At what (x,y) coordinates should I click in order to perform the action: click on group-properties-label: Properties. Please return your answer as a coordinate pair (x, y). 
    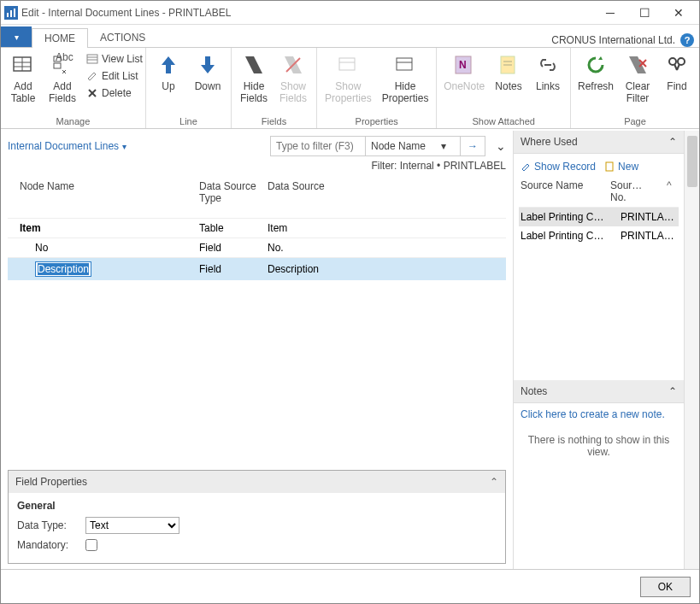
    Looking at the image, I should click on (376, 121).